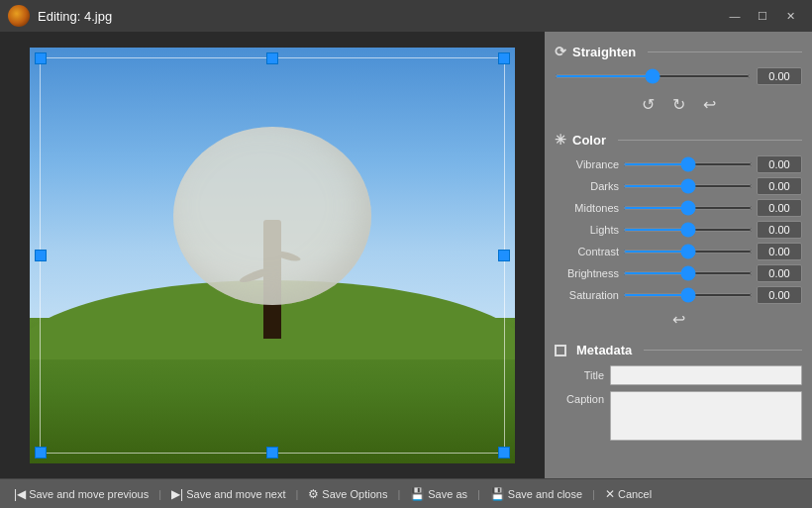  Describe the element at coordinates (160, 494) in the screenshot. I see `sep1: |` at that location.